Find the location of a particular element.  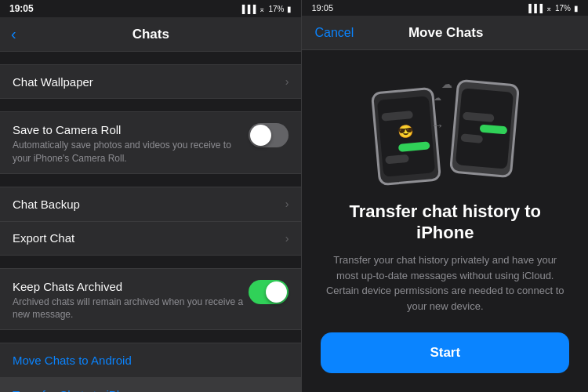

chat-bubble-received-r1 is located at coordinates (478, 118).